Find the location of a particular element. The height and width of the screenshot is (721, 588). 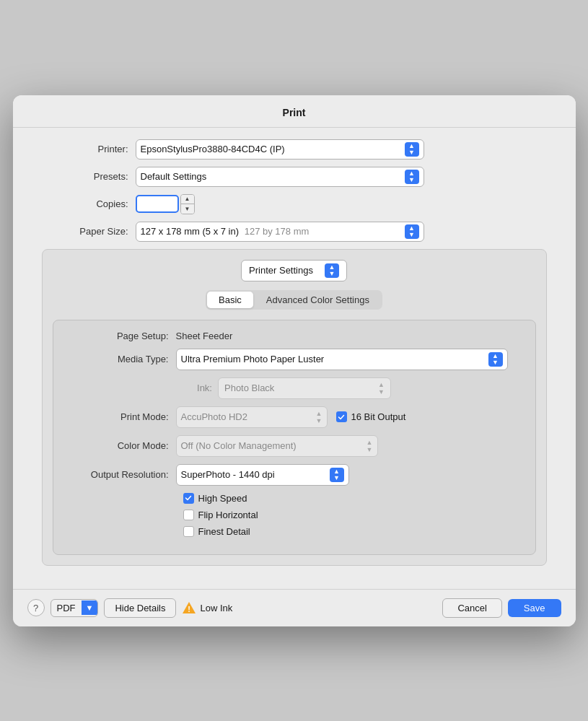

tab-basic: Basic is located at coordinates (230, 300).